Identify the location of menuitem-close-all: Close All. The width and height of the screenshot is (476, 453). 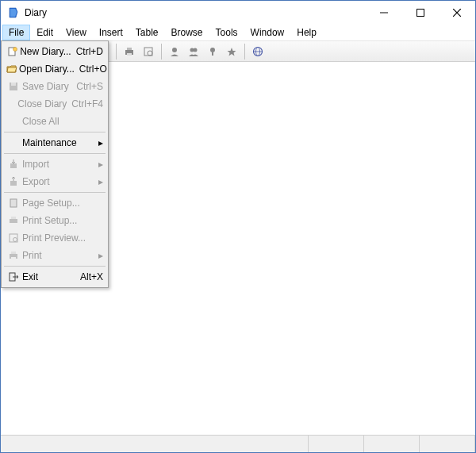
(55, 121).